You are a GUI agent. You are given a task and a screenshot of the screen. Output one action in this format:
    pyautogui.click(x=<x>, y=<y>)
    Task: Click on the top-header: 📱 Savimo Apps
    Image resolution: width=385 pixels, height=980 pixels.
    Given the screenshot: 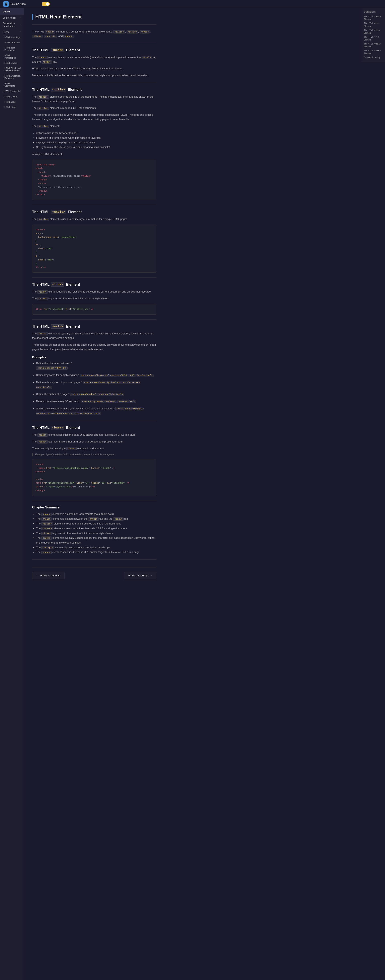 What is the action you would take?
    pyautogui.click(x=192, y=4)
    